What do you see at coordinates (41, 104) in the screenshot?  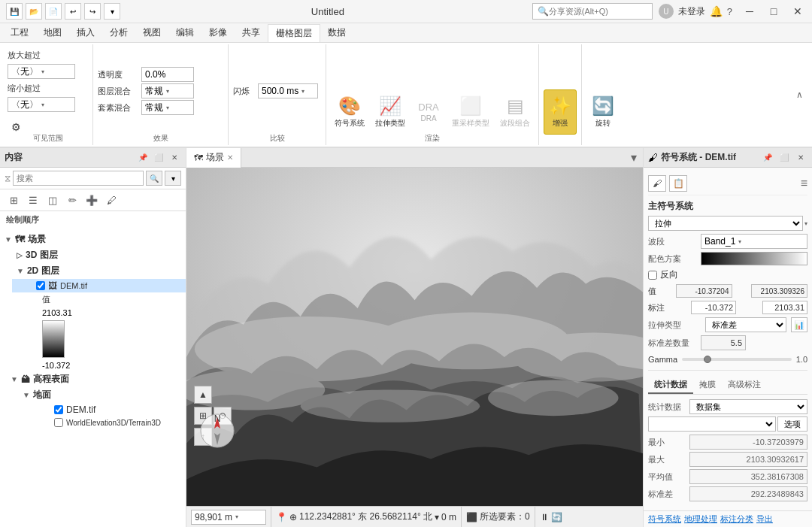 I see `zoom-out-dropdown: 〈无〉 ▾` at bounding box center [41, 104].